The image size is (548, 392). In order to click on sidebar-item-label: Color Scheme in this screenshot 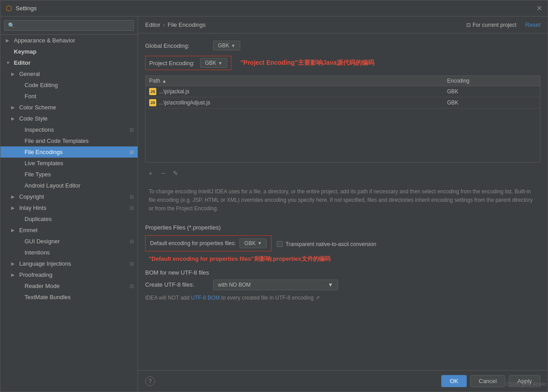, I will do `click(38, 107)`.